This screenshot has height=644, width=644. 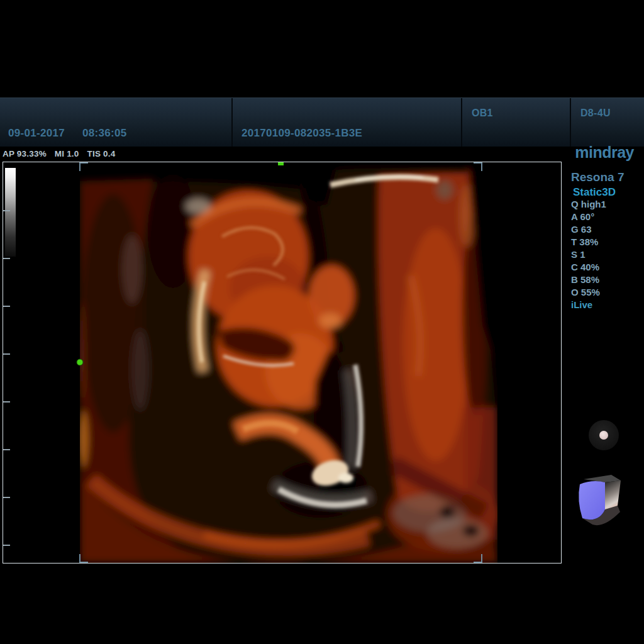 I want to click on param-opacity: O 55%, so click(x=589, y=292).